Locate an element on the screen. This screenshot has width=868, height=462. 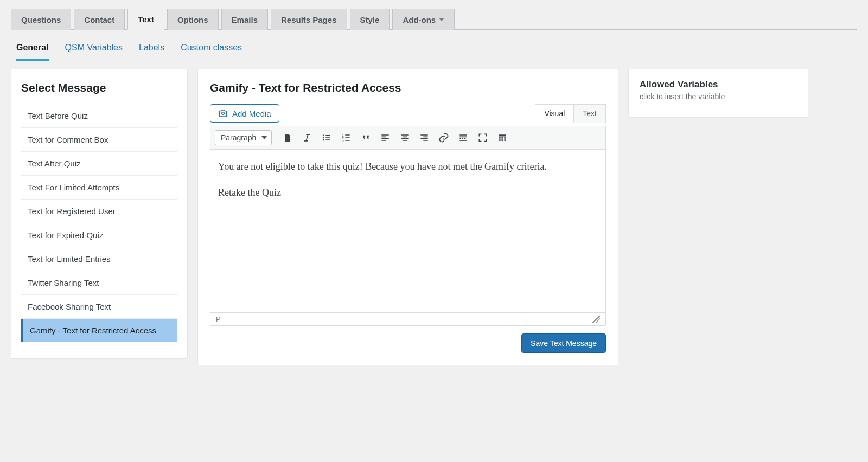
editor-title: Gamify - Text for Restricted Access is located at coordinates (408, 88).